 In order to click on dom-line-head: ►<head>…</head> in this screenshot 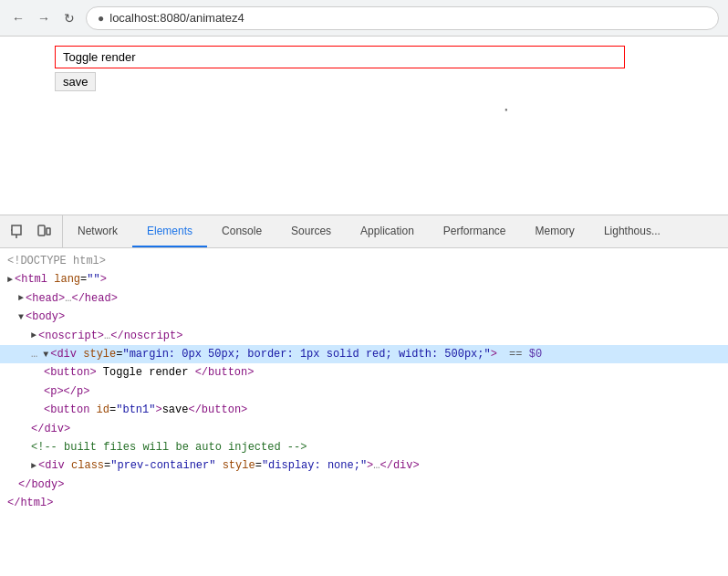, I will do `click(364, 298)`.